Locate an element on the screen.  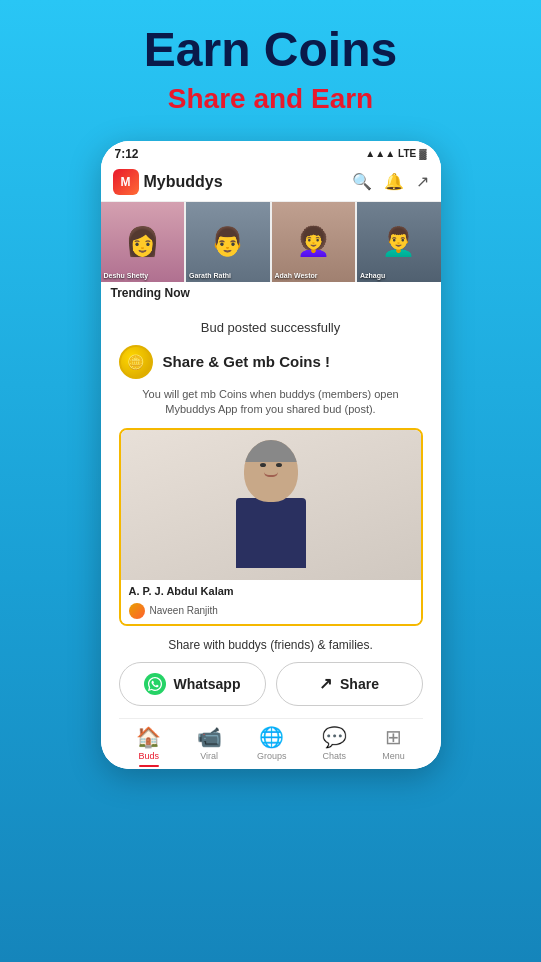
buds-icon: 🏠 is located at coordinates (148, 737).